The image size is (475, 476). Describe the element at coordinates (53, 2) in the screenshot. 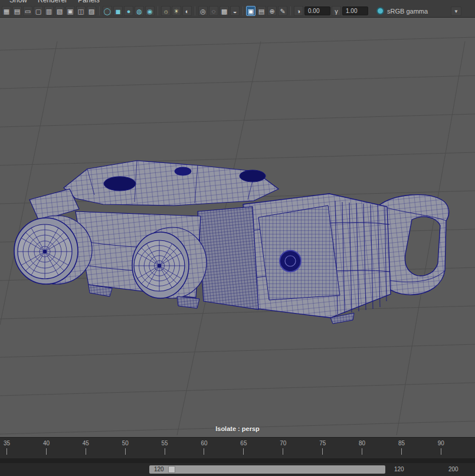

I see `menu-renderer: Renderer` at that location.